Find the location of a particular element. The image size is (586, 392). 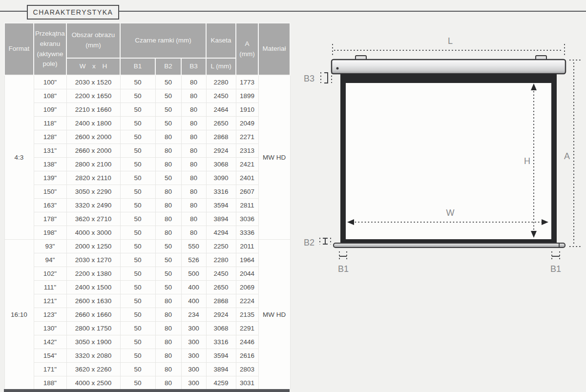

cell-diagonal: 102" is located at coordinates (50, 274).